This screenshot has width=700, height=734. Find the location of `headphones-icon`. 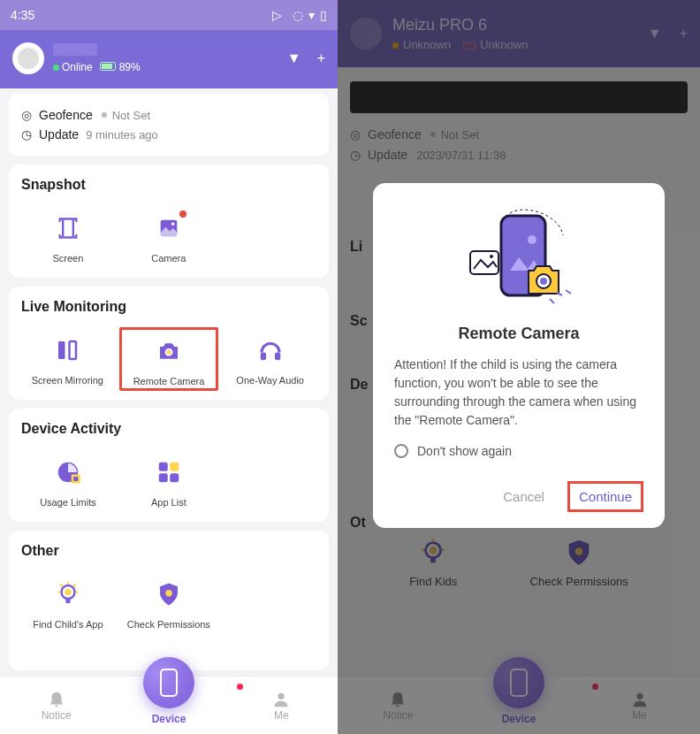

headphones-icon is located at coordinates (270, 350).